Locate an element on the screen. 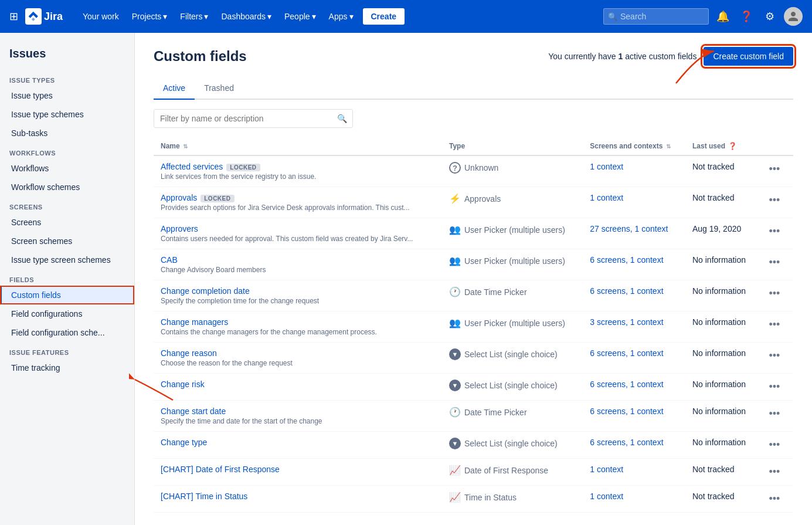  search-input is located at coordinates (656, 16).